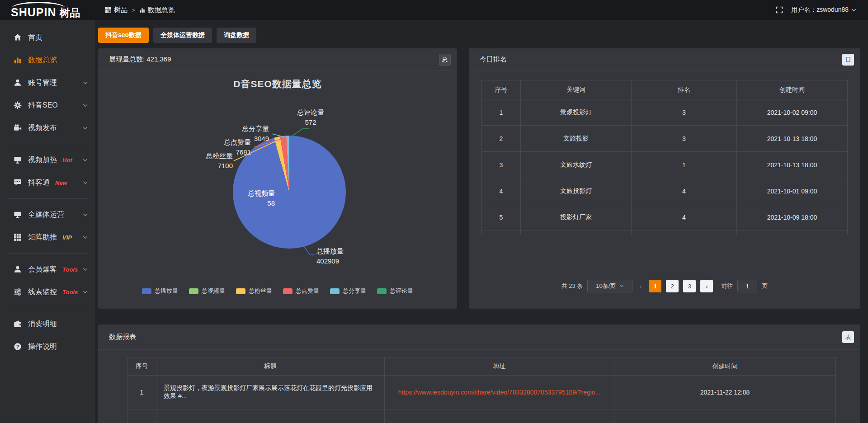 Image resolution: width=868 pixels, height=423 pixels. Describe the element at coordinates (47, 38) in the screenshot. I see `sidebar-item-home: 首页` at that location.